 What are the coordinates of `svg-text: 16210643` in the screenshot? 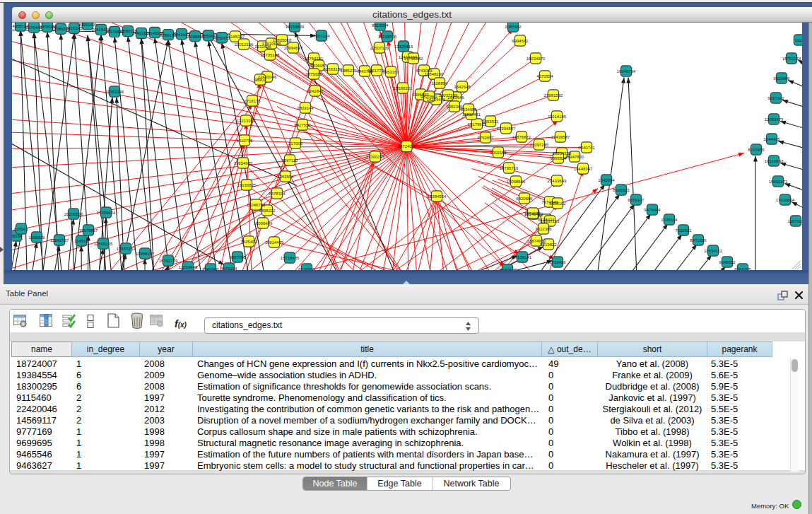 It's located at (775, 160).